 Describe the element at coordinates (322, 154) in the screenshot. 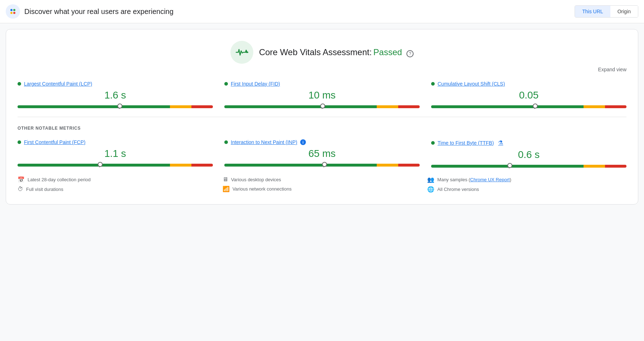

I see `inp-value: 65 ms` at that location.